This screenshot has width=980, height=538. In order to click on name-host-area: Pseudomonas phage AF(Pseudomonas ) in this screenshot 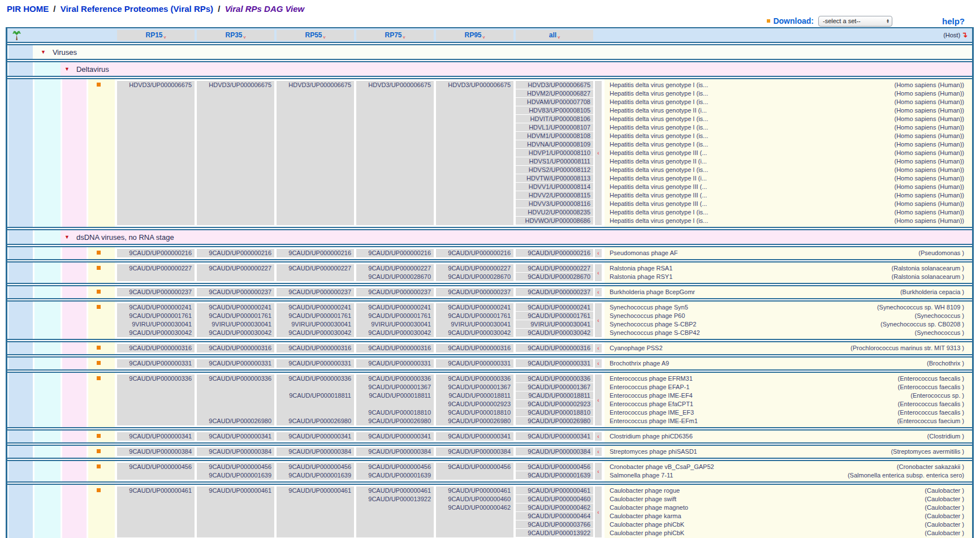, I will do `click(788, 253)`.